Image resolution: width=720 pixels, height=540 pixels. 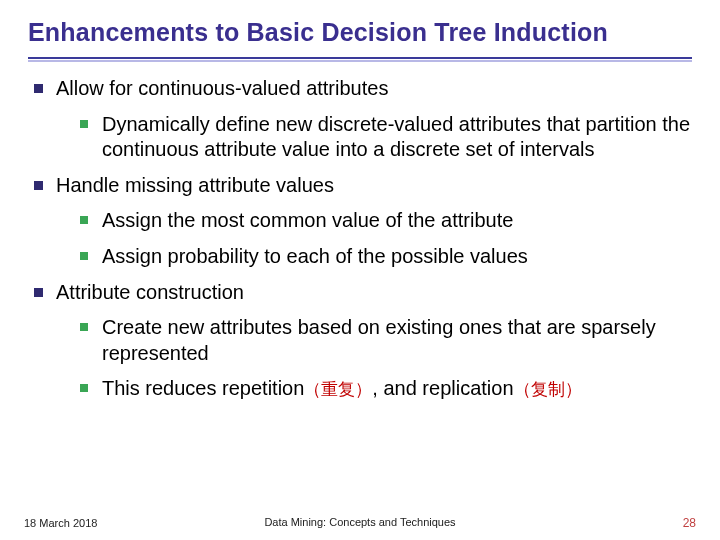 What do you see at coordinates (379, 340) in the screenshot?
I see `bullet-text: Create new attributes based on existing …` at bounding box center [379, 340].